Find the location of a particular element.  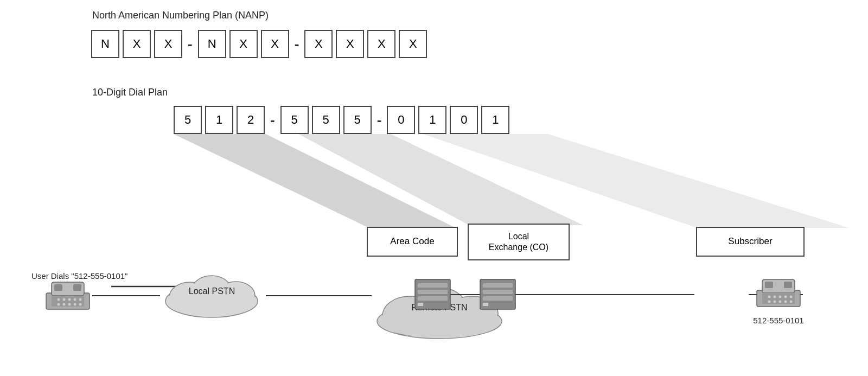

nanp-n2: N is located at coordinates (212, 44).